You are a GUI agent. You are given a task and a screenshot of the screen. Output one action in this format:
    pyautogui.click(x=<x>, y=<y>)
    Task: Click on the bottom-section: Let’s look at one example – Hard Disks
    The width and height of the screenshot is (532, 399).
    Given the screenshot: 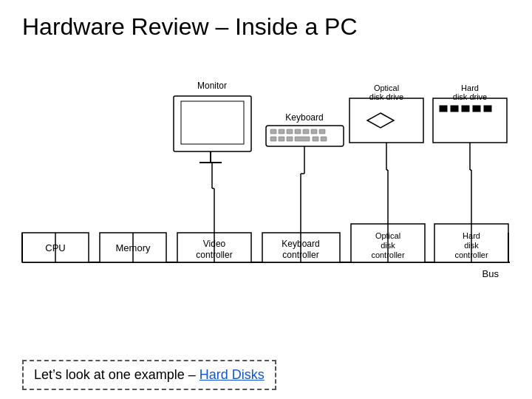 What is the action you would take?
    pyautogui.click(x=266, y=375)
    